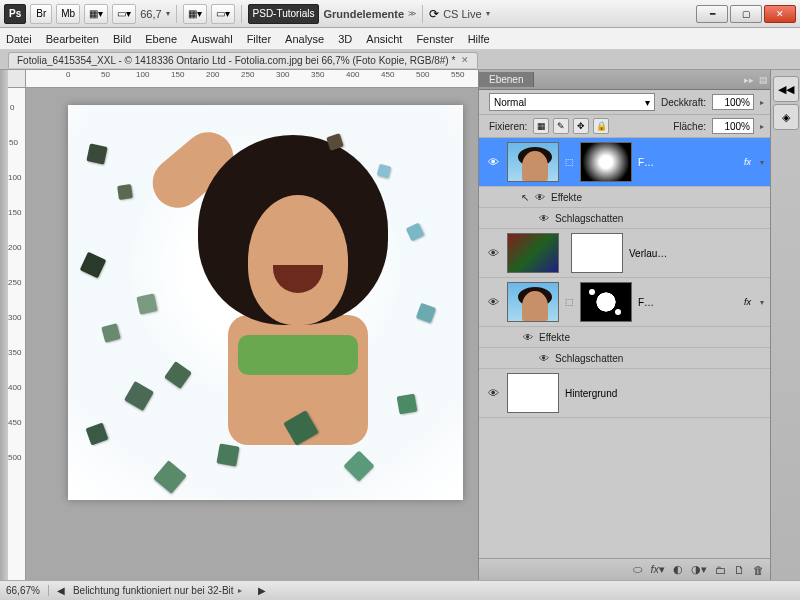 Image resolution: width=800 pixels, height=600 pixels. I want to click on menu-fenster: Fenster, so click(434, 39).